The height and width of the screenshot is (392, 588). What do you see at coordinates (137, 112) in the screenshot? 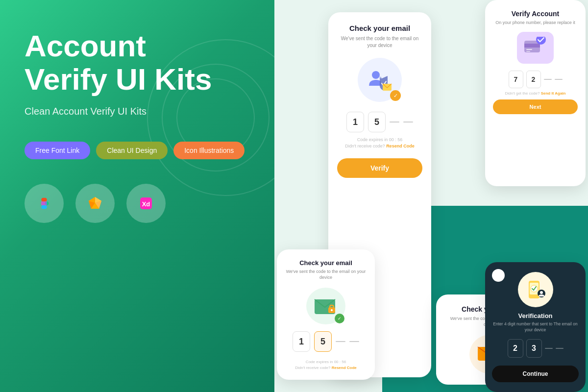
I see `subtitle: Clean Account Verify UI Kits` at bounding box center [137, 112].